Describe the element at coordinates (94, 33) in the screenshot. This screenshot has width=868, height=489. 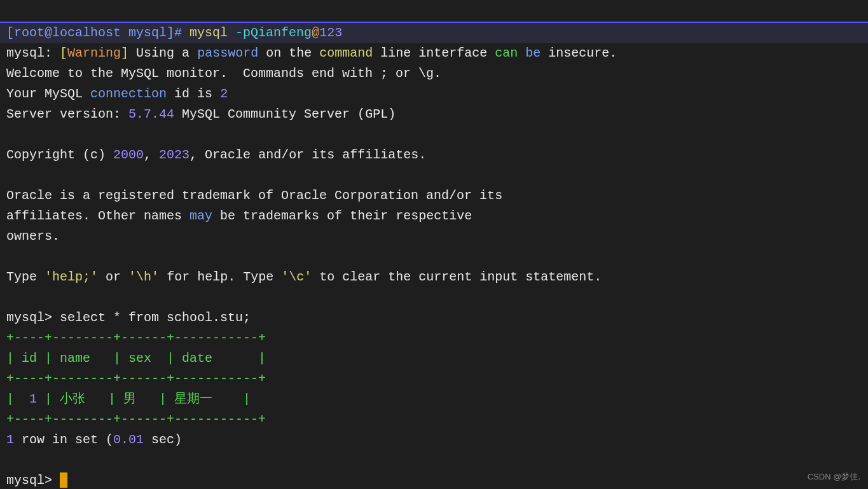
I see `shell-prompt: [root@localhost mysql]#` at that location.